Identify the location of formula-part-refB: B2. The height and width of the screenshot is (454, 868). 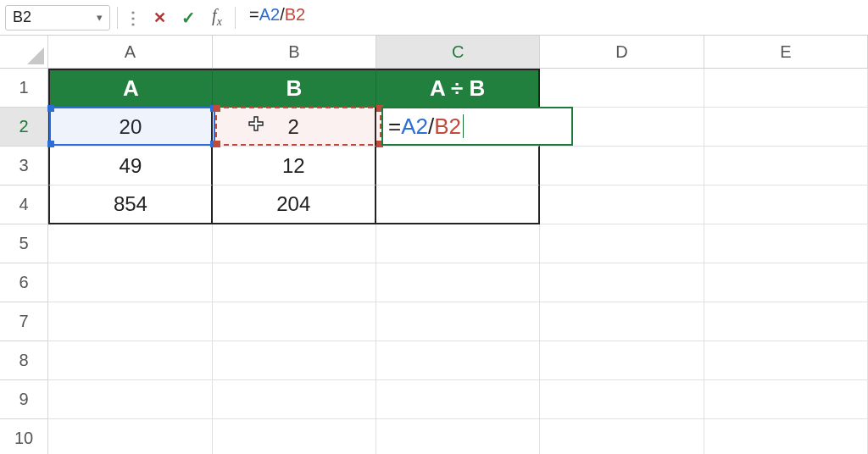
(295, 14).